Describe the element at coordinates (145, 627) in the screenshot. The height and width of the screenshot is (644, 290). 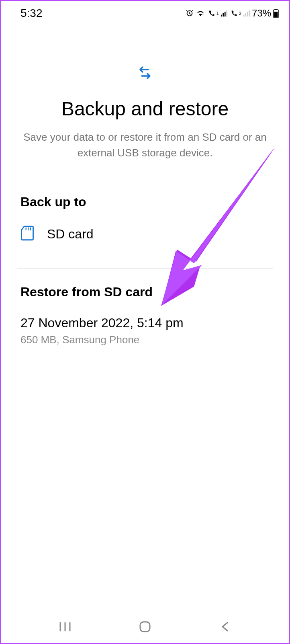
I see `nav-bar` at that location.